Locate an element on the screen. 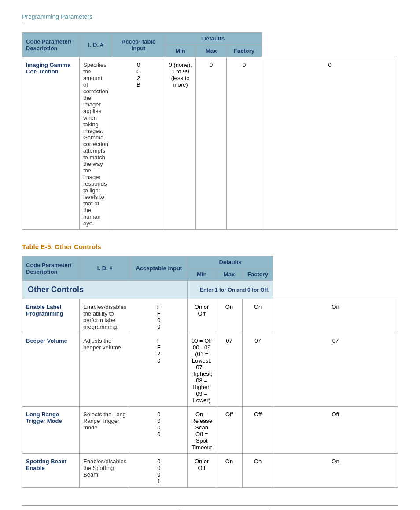  row-id-0: F F 0 0 is located at coordinates (159, 316).